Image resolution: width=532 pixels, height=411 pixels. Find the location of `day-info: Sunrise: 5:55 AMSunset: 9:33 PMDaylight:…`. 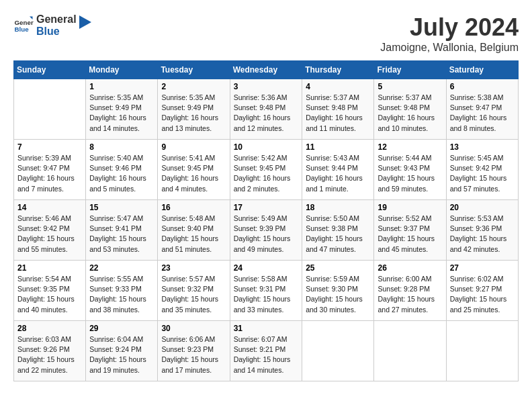

day-info: Sunrise: 5:55 AMSunset: 9:33 PMDaylight:… is located at coordinates (122, 294).